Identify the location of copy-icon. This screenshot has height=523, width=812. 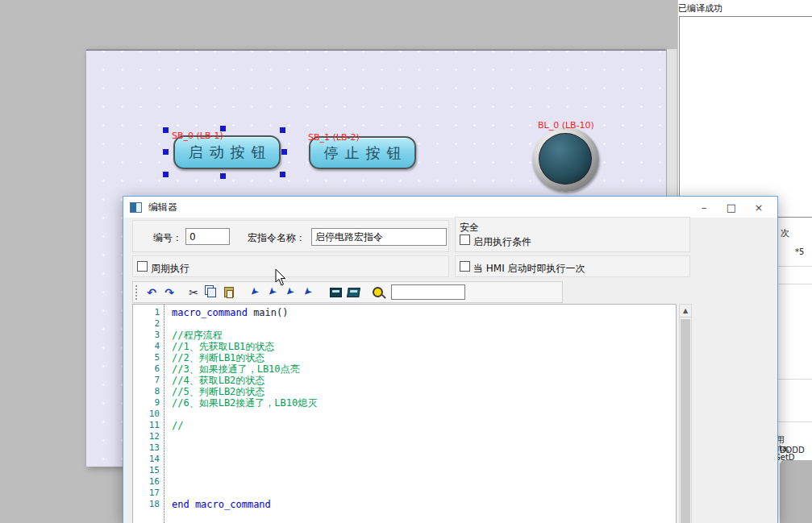
(211, 293).